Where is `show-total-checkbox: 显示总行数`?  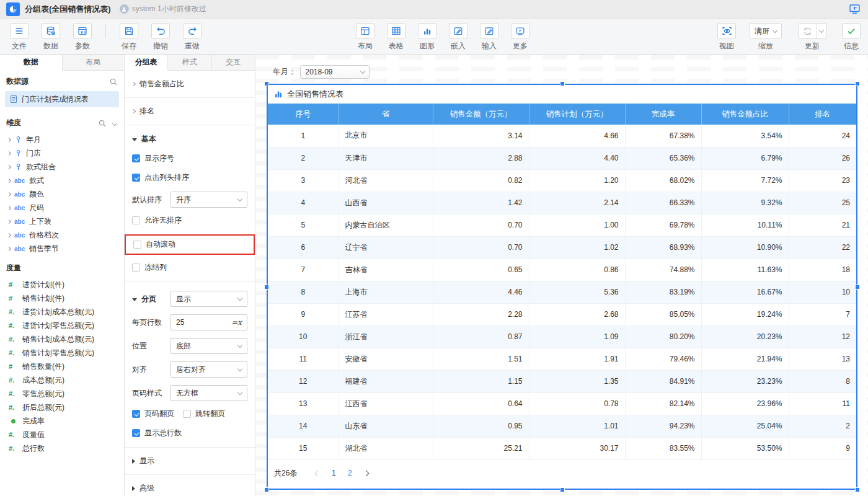
show-total-checkbox: 显示总行数 is located at coordinates (190, 433).